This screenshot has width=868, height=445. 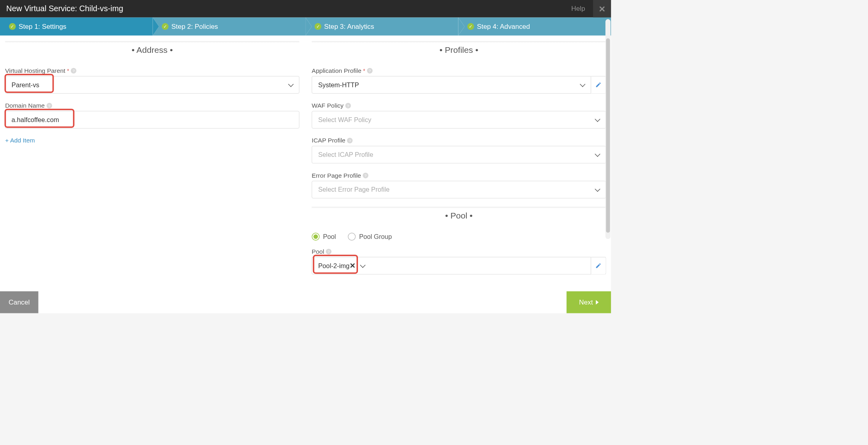 I want to click on error-page-profile-label: Error Page Profile ?, so click(x=459, y=175).